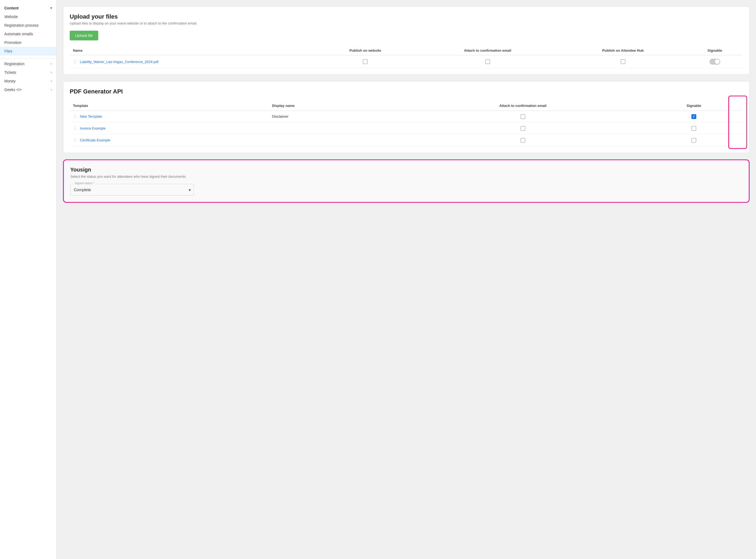 The height and width of the screenshot is (559, 756). What do you see at coordinates (406, 41) in the screenshot?
I see `upload-section: Upload your files Upload files to displa…` at bounding box center [406, 41].